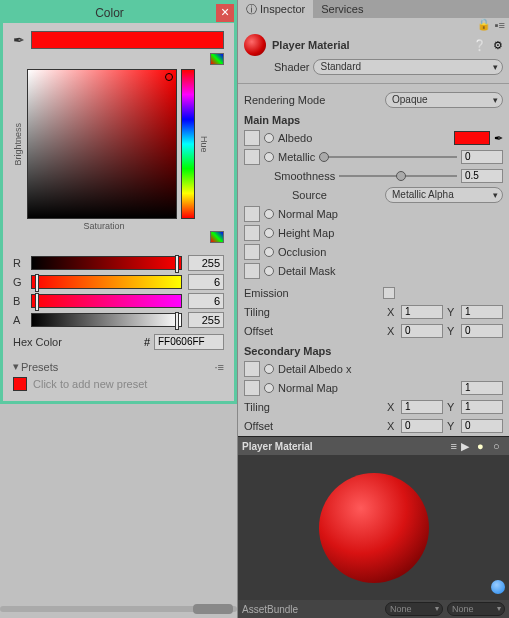 This screenshot has height=618, width=509. Describe the element at coordinates (19, 320) in the screenshot. I see `a-label: A` at that location.